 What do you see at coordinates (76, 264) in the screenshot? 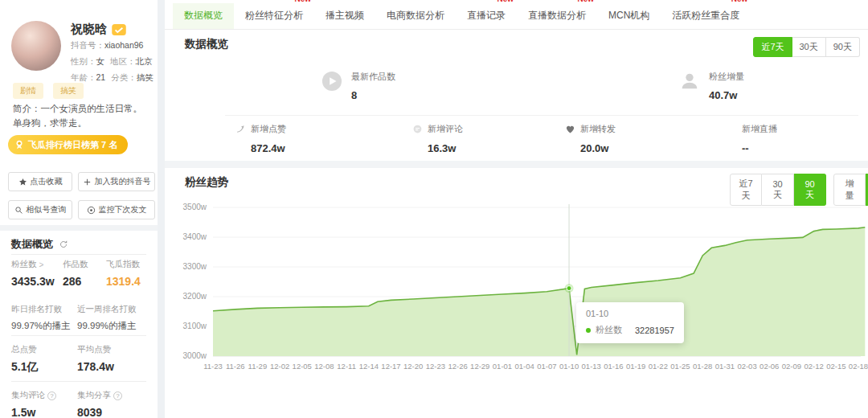
I see `stat-label: 作品数` at bounding box center [76, 264].